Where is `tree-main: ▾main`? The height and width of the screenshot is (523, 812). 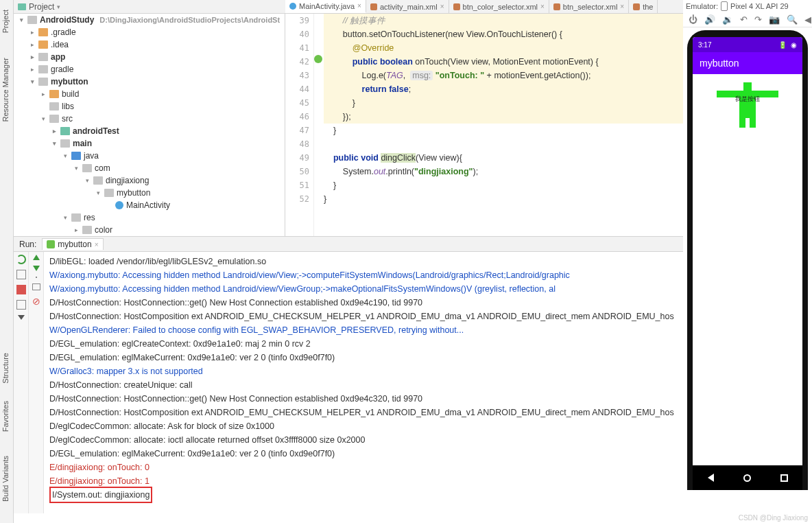 tree-main: ▾main is located at coordinates (150, 143).